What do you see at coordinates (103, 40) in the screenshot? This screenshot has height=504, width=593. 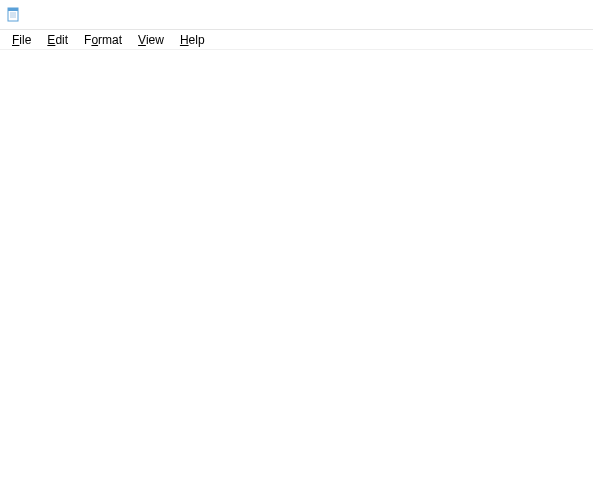 I see `menu-format: Format` at bounding box center [103, 40].